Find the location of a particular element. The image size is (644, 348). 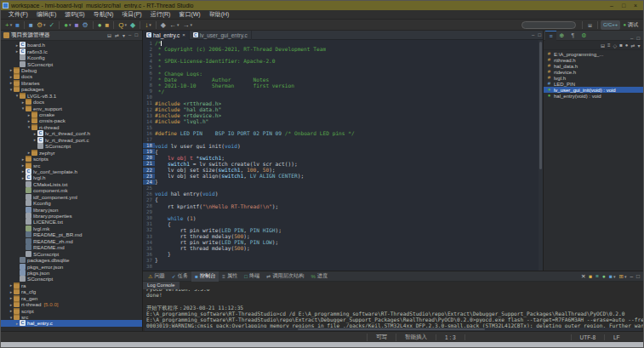

tree-item: LICENCE.txt is located at coordinates (71, 221).